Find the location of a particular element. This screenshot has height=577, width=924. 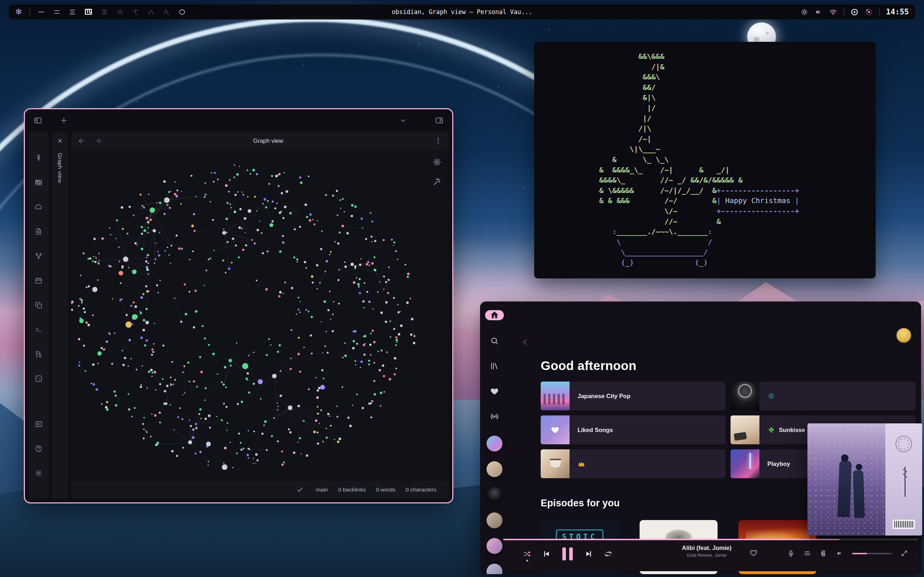

workspace-10-overview is located at coordinates (182, 12).